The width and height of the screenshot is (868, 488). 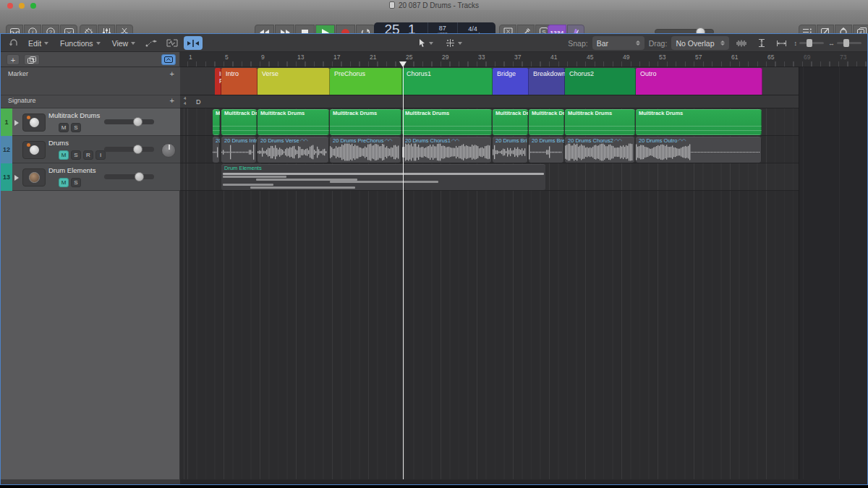 I want to click on horizontal-zoom-slider: ↔, so click(x=845, y=43).